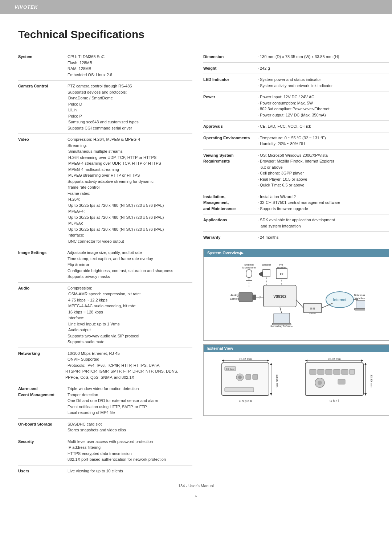 Image resolution: width=392 pixels, height=554 pixels. What do you see at coordinates (322, 57) in the screenshot?
I see `spec-value: · 130 mm (D) x 78.35 mm (W) x 33.85 mm (…` at bounding box center [322, 57].